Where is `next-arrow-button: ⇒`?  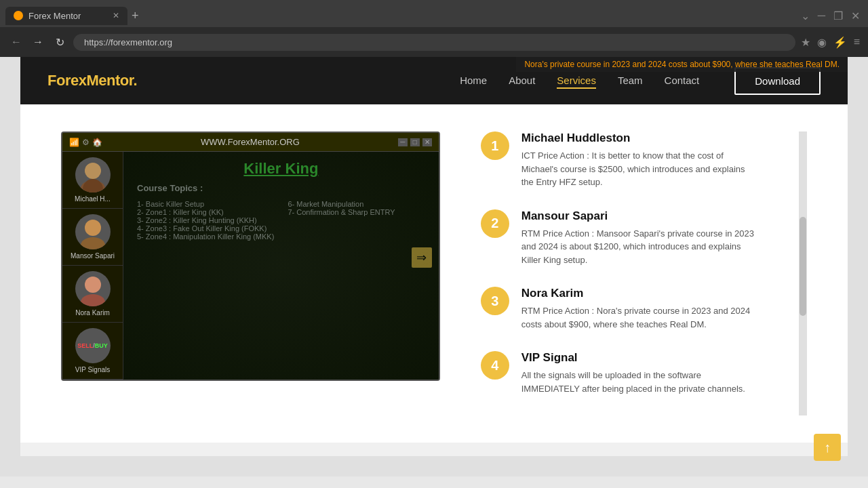 next-arrow-button: ⇒ is located at coordinates (422, 258).